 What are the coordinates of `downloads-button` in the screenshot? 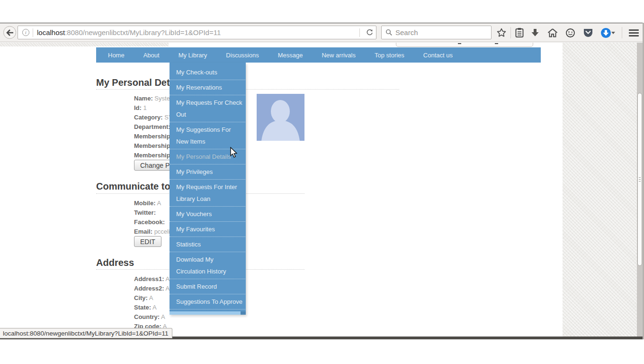 It's located at (535, 33).